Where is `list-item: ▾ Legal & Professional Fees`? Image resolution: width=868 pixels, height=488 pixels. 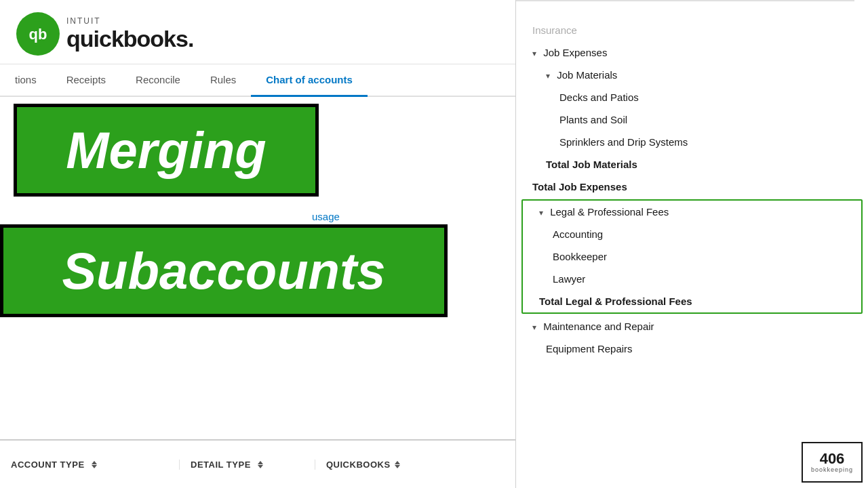
list-item: ▾ Legal & Professional Fees is located at coordinates (692, 211).